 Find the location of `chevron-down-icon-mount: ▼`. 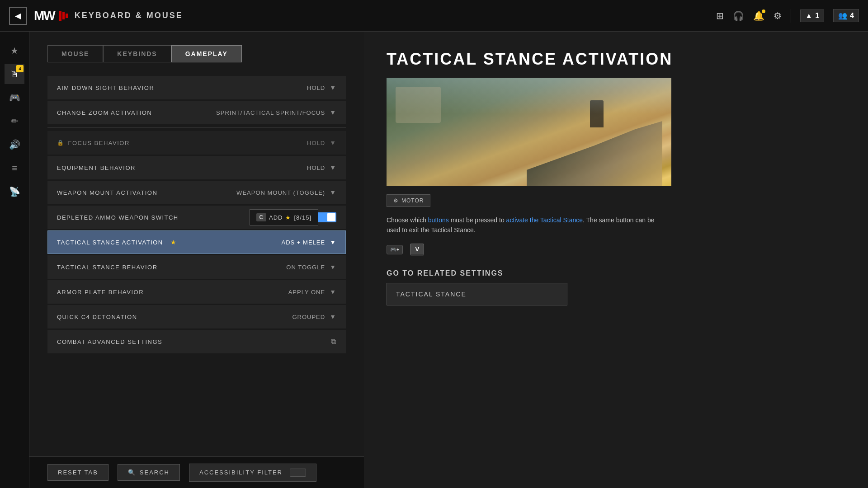

chevron-down-icon-mount: ▼ is located at coordinates (333, 192).